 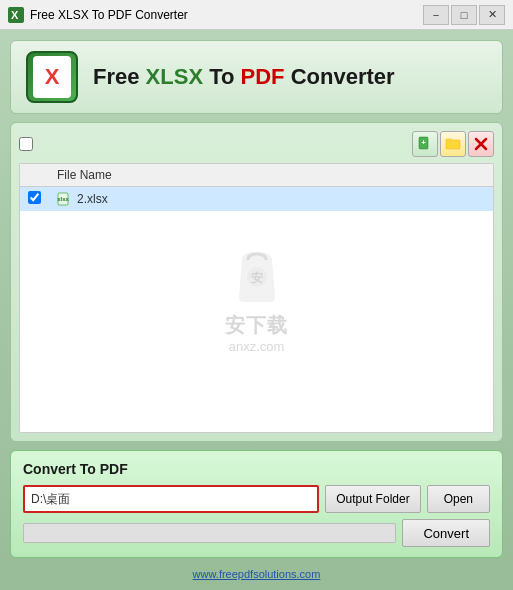 I want to click on row-checkbox-cell, so click(x=34, y=200).